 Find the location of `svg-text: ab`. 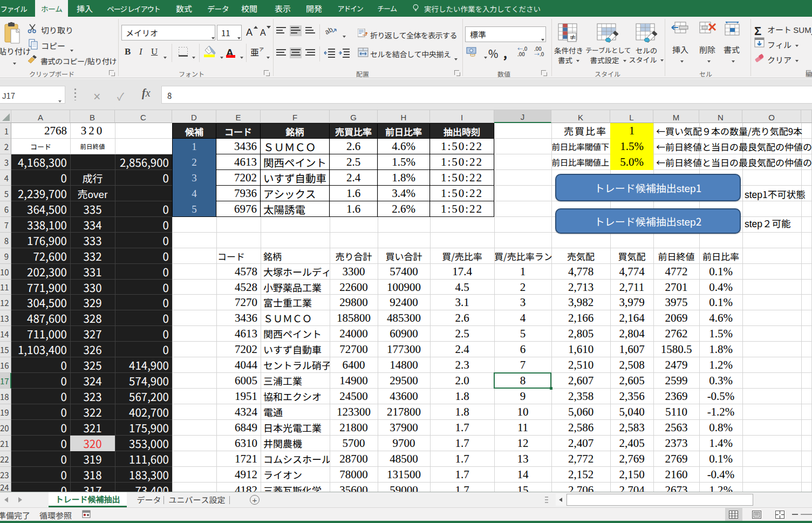

svg-text: ab is located at coordinates (330, 31).